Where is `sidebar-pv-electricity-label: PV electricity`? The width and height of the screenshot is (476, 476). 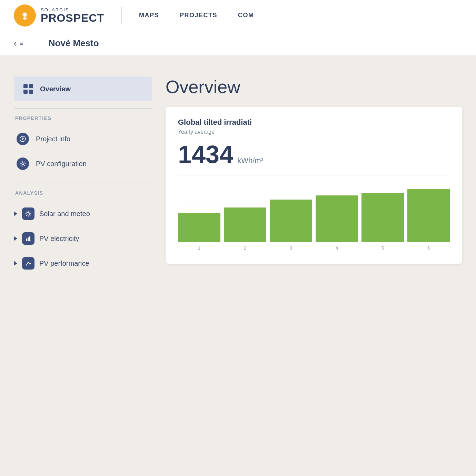
sidebar-pv-electricity-label: PV electricity is located at coordinates (59, 239).